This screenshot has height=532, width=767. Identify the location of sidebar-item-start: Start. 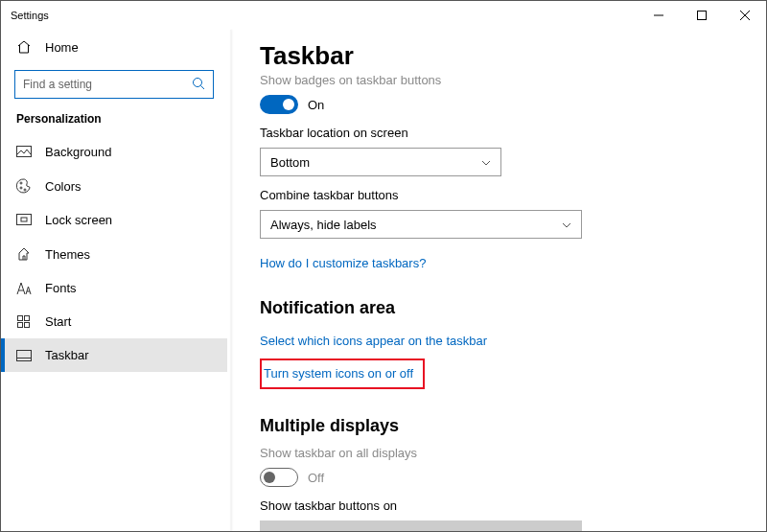
(114, 322).